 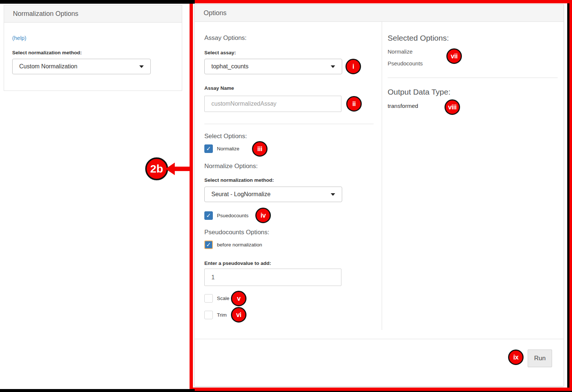 I want to click on output-data-type-value: transformed, so click(x=403, y=106).